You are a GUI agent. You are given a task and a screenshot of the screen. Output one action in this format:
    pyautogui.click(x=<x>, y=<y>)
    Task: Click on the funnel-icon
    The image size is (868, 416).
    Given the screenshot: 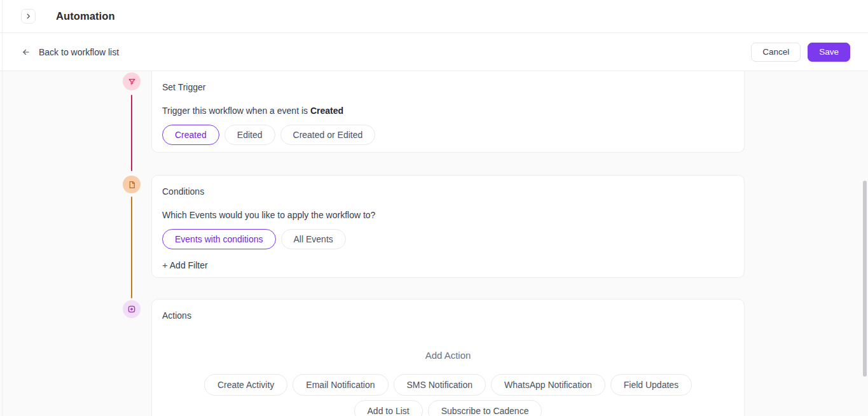 What is the action you would take?
    pyautogui.click(x=132, y=81)
    